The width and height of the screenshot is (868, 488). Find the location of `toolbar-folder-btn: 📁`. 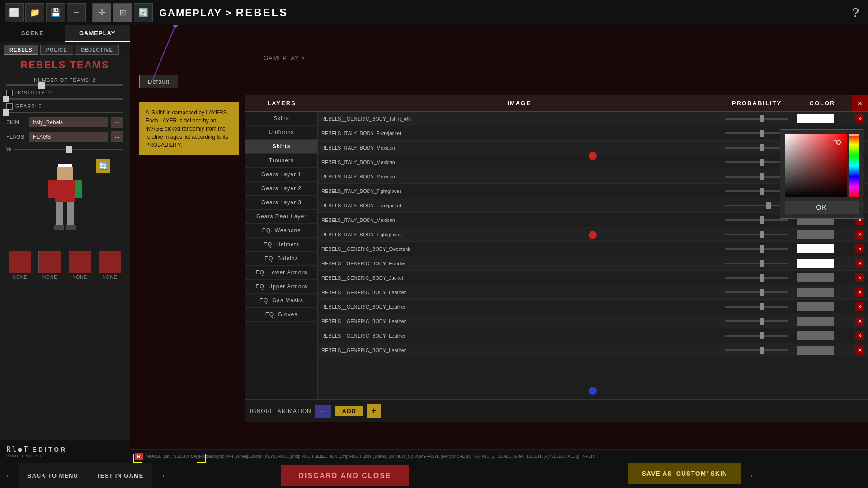

toolbar-folder-btn: 📁 is located at coordinates (35, 13).